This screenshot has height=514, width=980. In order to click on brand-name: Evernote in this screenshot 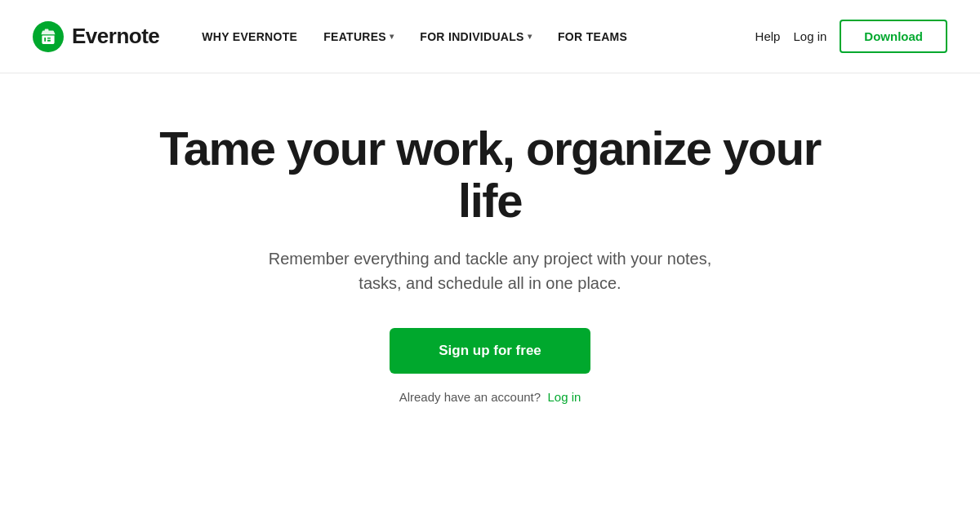, I will do `click(116, 36)`.